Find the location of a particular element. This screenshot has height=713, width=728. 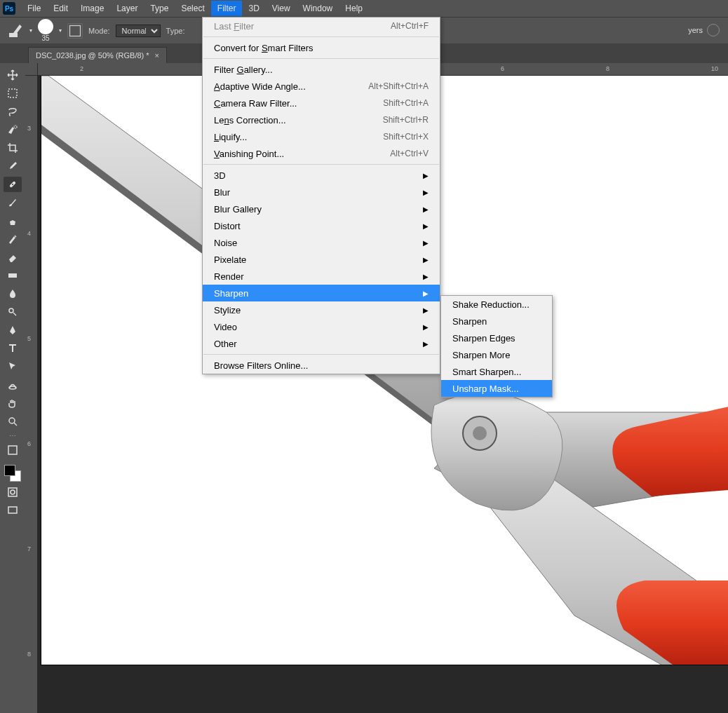

quick-select-tool is located at coordinates (13, 130).